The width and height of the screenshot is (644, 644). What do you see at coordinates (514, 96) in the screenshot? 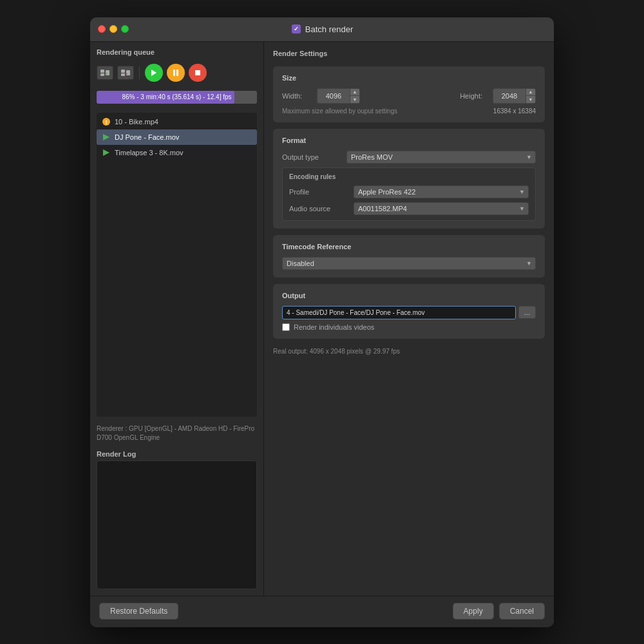
I see `height-spinbox: ▲ ▼` at bounding box center [514, 96].